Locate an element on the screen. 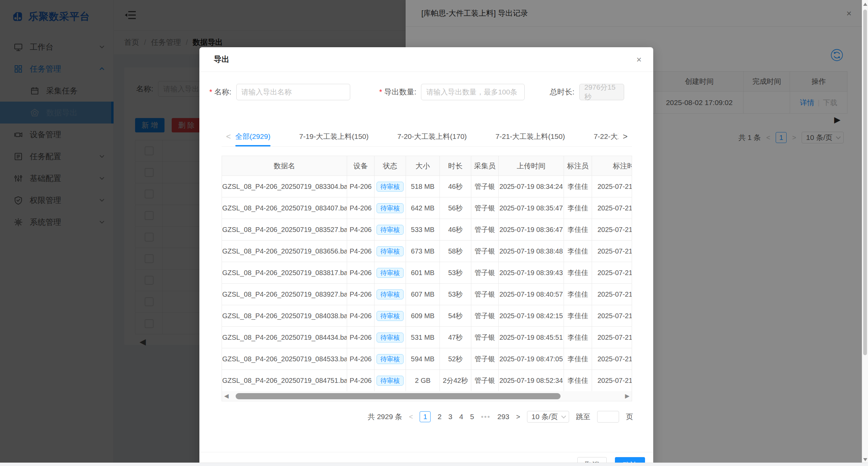  horizontal-scrollbar: ◀ ▶ is located at coordinates (427, 396).